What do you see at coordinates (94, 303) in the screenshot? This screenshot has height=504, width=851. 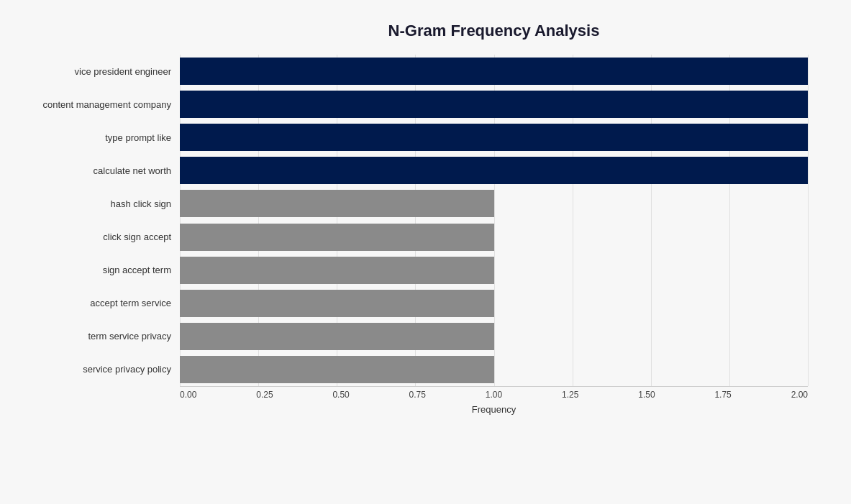 I see `bar-label: accept term service` at bounding box center [94, 303].